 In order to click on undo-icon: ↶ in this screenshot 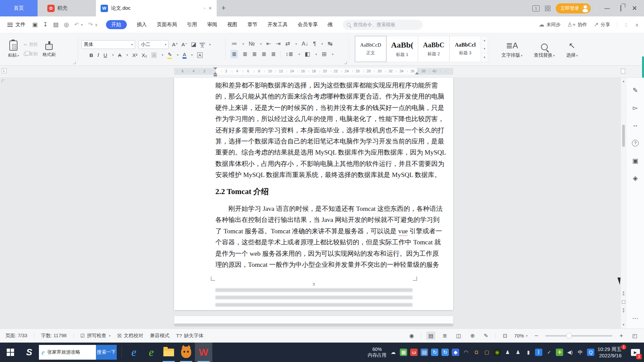, I will do `click(76, 25)`.